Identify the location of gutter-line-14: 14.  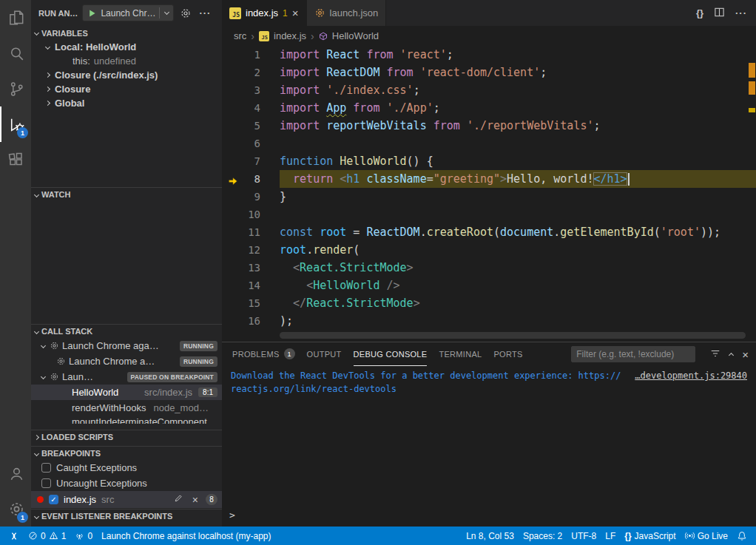
(251, 285).